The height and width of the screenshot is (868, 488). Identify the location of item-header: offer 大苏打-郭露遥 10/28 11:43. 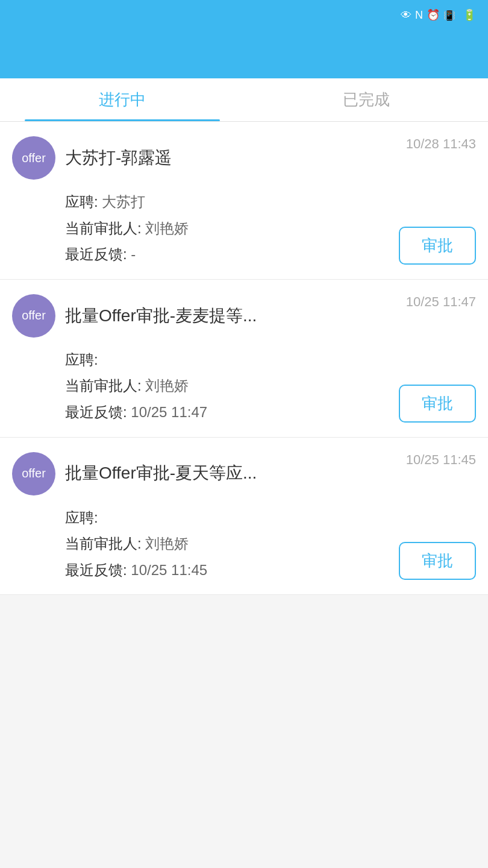
(244, 158).